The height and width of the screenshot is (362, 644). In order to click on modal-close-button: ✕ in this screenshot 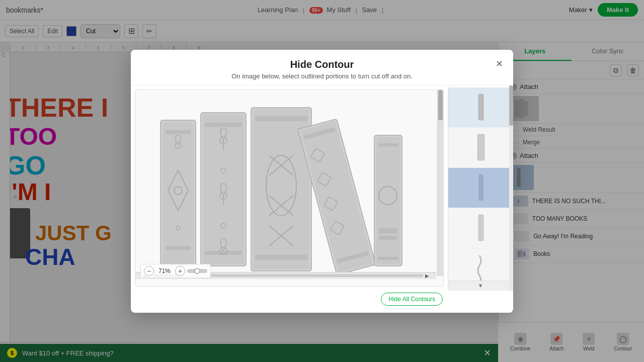, I will do `click(499, 64)`.